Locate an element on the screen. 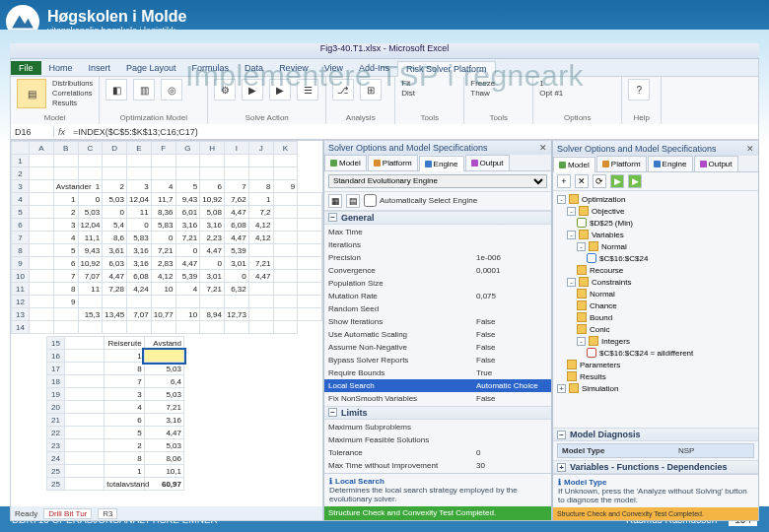 The width and height of the screenshot is (769, 532). formula-input: =INDEX($C$5:$K$13;C16;C17) is located at coordinates (414, 132).